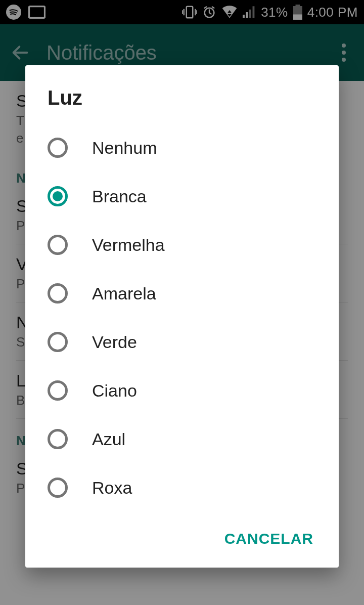  Describe the element at coordinates (182, 196) in the screenshot. I see `radio-option: Branca` at that location.